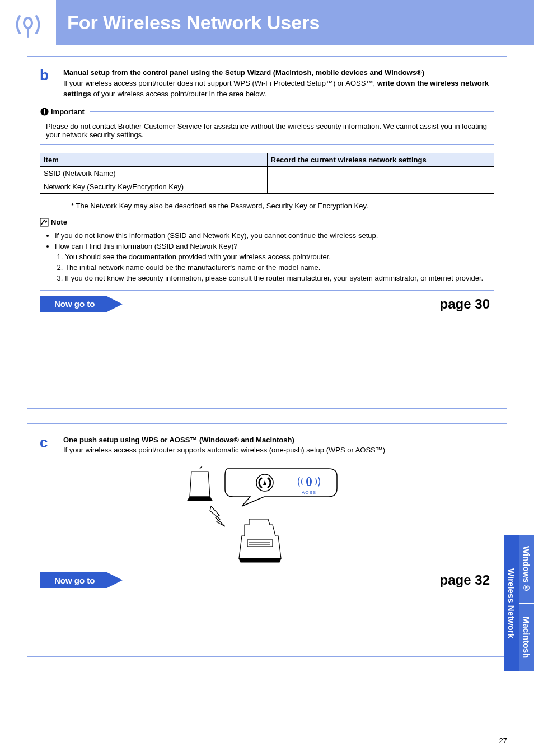 The image size is (534, 756). What do you see at coordinates (526, 569) in the screenshot?
I see `tab-windows: Windows®` at bounding box center [526, 569].